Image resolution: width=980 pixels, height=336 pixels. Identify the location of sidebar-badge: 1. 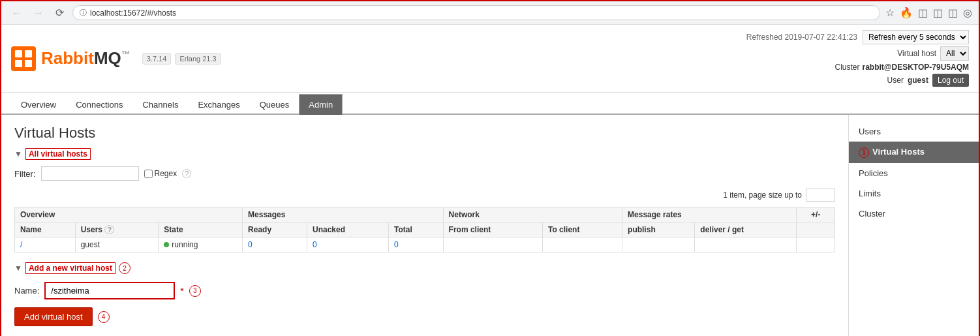
(864, 153).